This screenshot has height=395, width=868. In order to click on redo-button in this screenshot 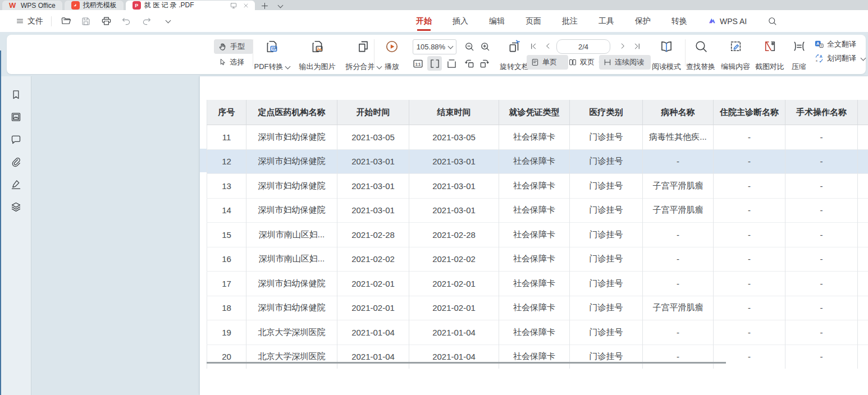, I will do `click(147, 21)`.